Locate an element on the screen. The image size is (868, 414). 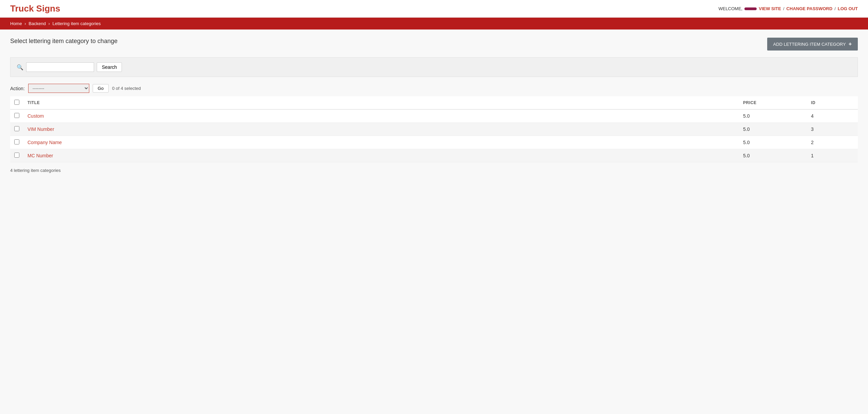
row-id-cell: 3 is located at coordinates (832, 130).